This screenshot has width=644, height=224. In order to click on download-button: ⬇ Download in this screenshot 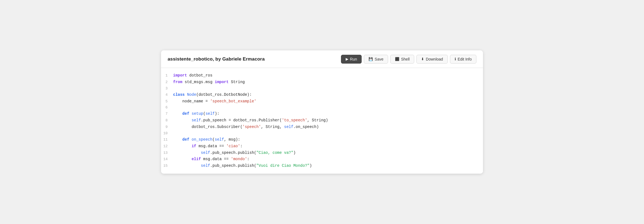, I will do `click(432, 59)`.